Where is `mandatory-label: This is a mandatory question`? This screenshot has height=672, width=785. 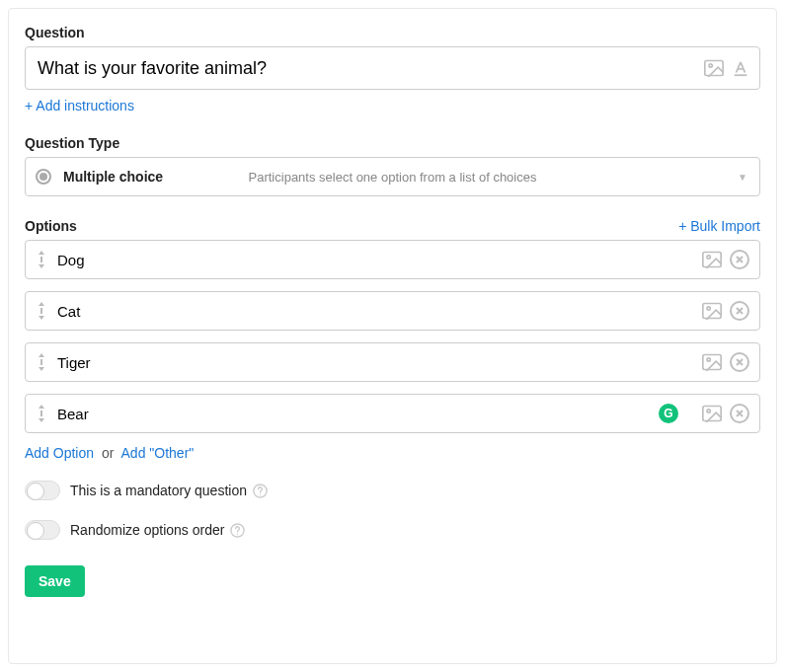
mandatory-label: This is a mandatory question is located at coordinates (158, 490).